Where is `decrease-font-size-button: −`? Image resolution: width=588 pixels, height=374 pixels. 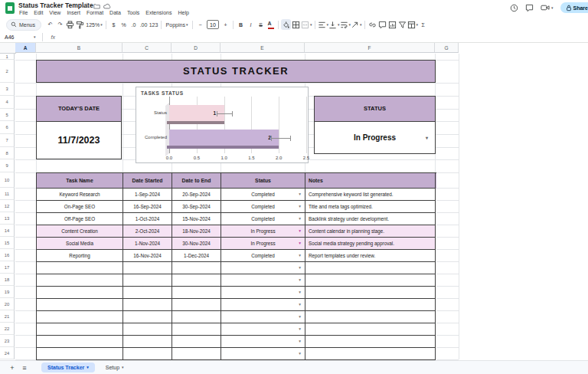 decrease-font-size-button: − is located at coordinates (201, 25).